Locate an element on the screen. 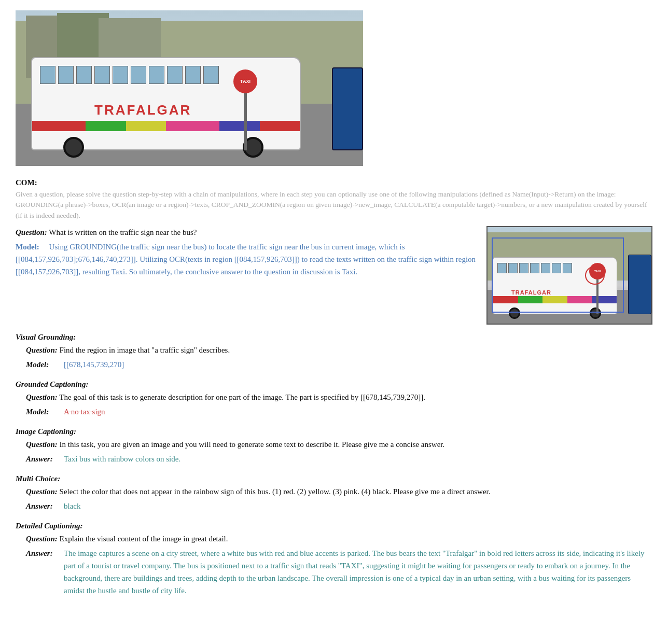 This screenshot has width=668, height=644. dc-answer-line: Answer: The image captures a scene on a … is located at coordinates (339, 572).